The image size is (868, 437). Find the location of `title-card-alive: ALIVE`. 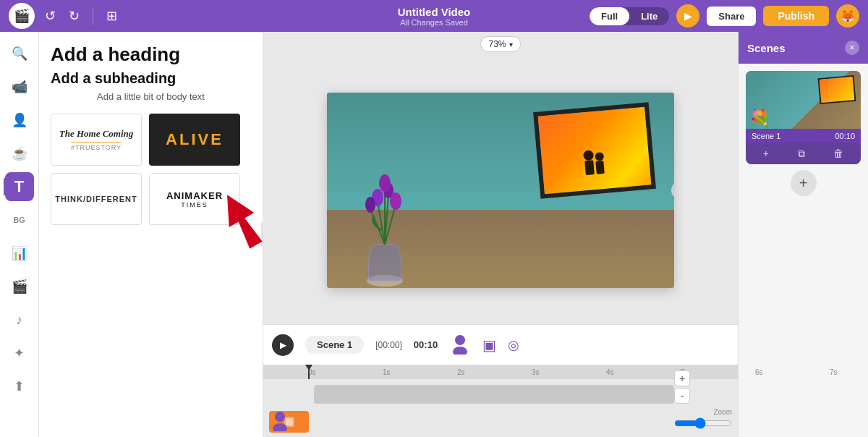

title-card-alive: ALIVE is located at coordinates (195, 140).